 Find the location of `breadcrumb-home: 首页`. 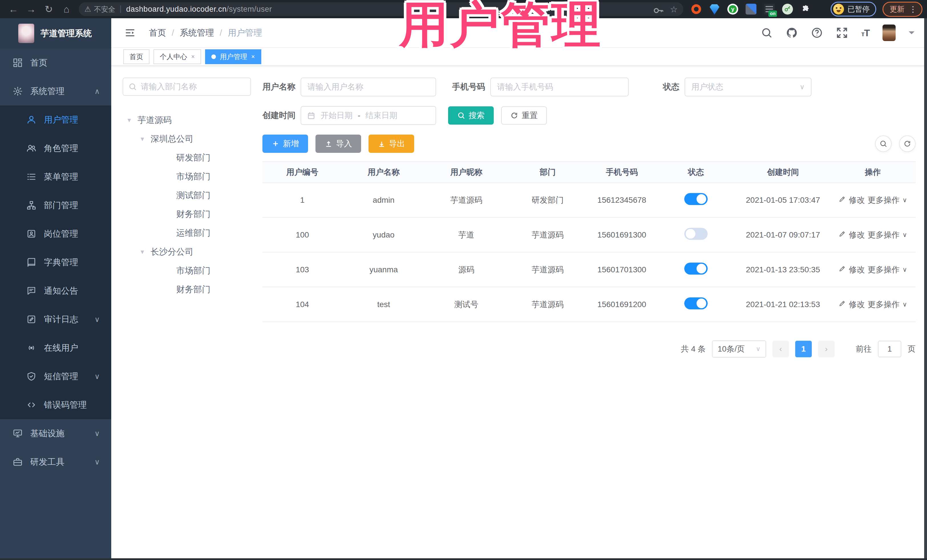

breadcrumb-home: 首页 is located at coordinates (157, 33).